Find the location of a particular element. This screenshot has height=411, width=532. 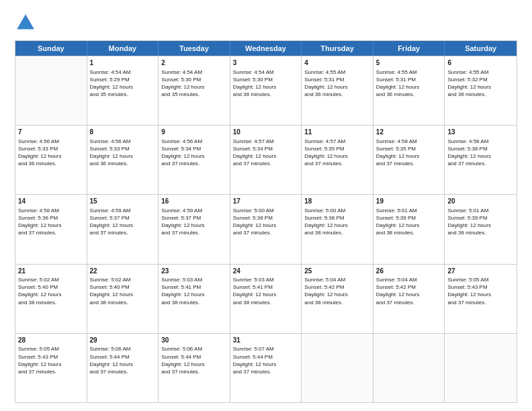

table-row: 20Sunrise: 5:01 AM Sunset: 5:39 PM Dayli… is located at coordinates (481, 229).